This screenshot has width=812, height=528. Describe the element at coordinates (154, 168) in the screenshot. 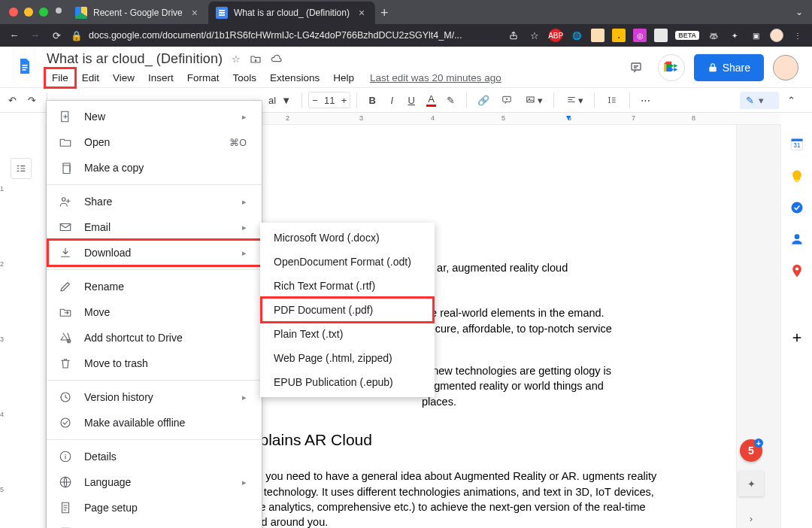

I see `file-menu-copy: Make a copy` at that location.